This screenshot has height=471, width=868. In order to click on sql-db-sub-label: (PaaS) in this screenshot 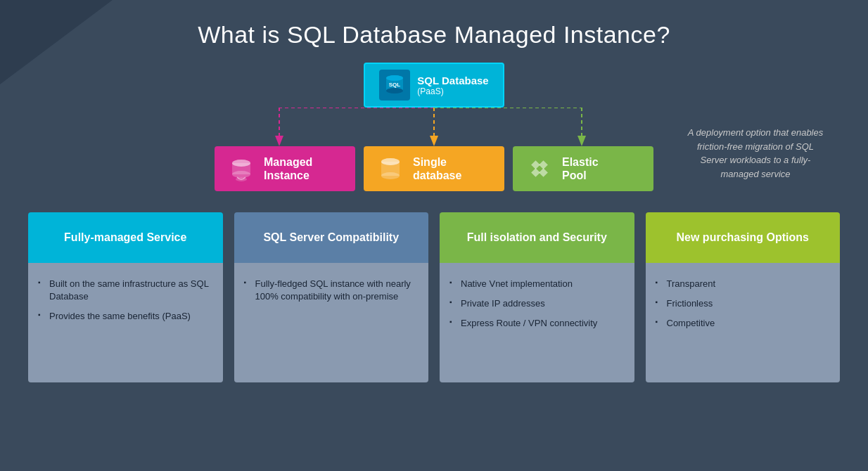, I will do `click(453, 91)`.